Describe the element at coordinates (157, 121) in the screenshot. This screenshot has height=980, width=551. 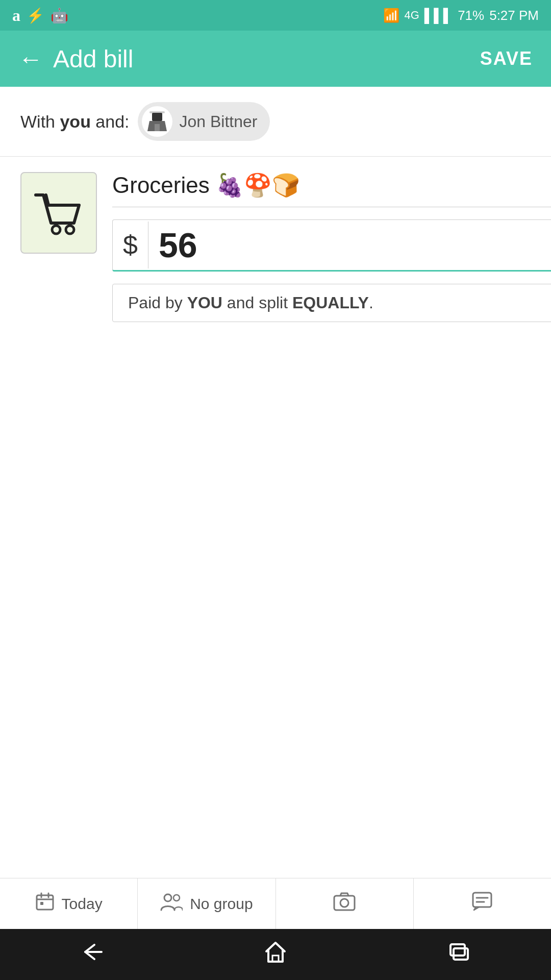
I see `avatar-icon` at that location.